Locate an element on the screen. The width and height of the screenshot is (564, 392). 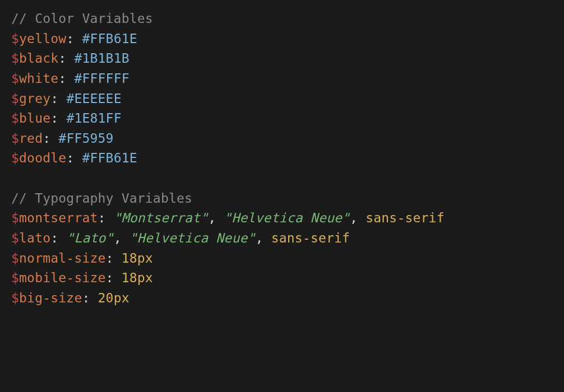
code-line: $white: #FFFFFF is located at coordinates (282, 79).